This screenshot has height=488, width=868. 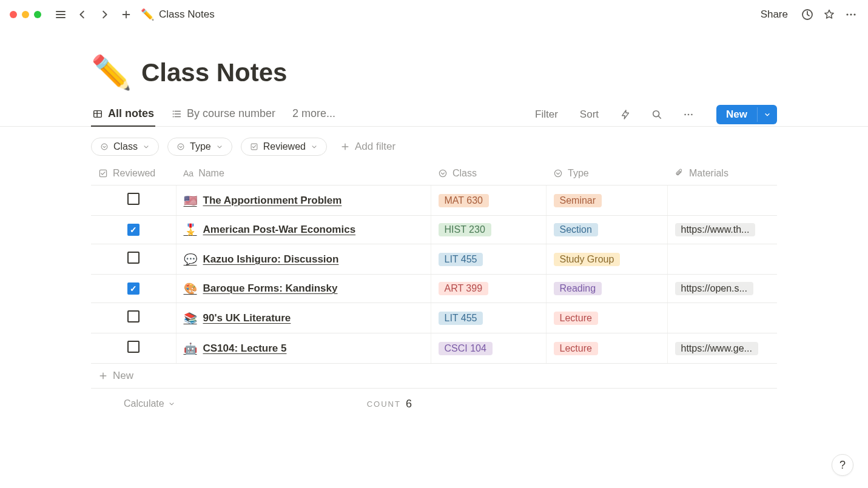 What do you see at coordinates (123, 114) in the screenshot?
I see `view-tab-0: All notes` at bounding box center [123, 114].